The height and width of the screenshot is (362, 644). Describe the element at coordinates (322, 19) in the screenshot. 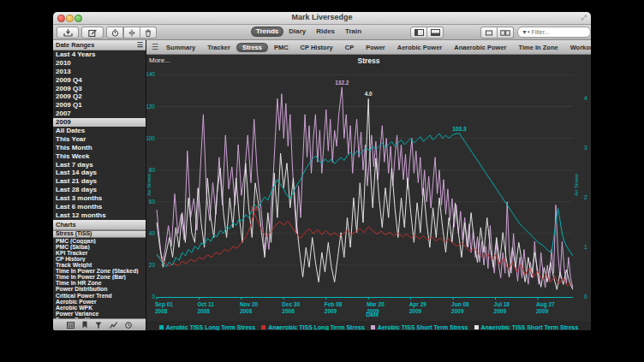

I see `title-bar: Mark Liversedge ⤢` at that location.